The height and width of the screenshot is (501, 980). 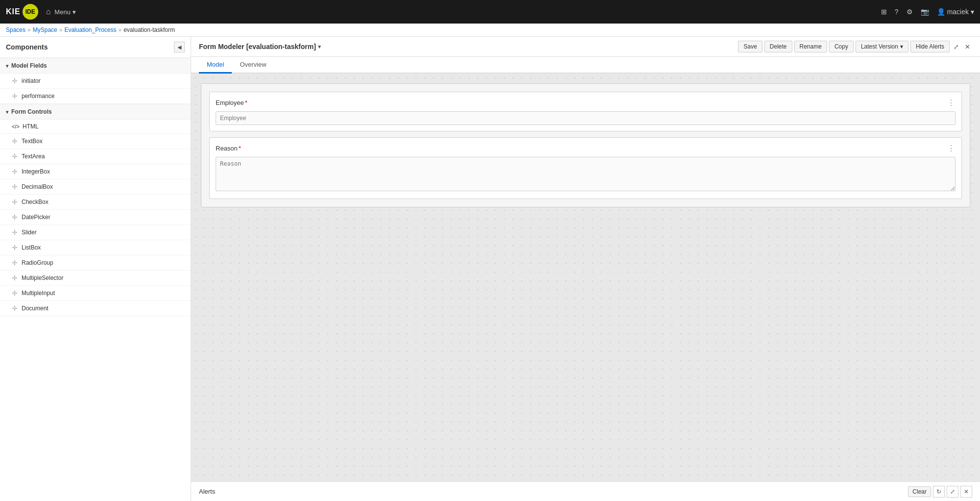 I want to click on form-control-checkbox: ✛ CheckBox, so click(x=95, y=202).